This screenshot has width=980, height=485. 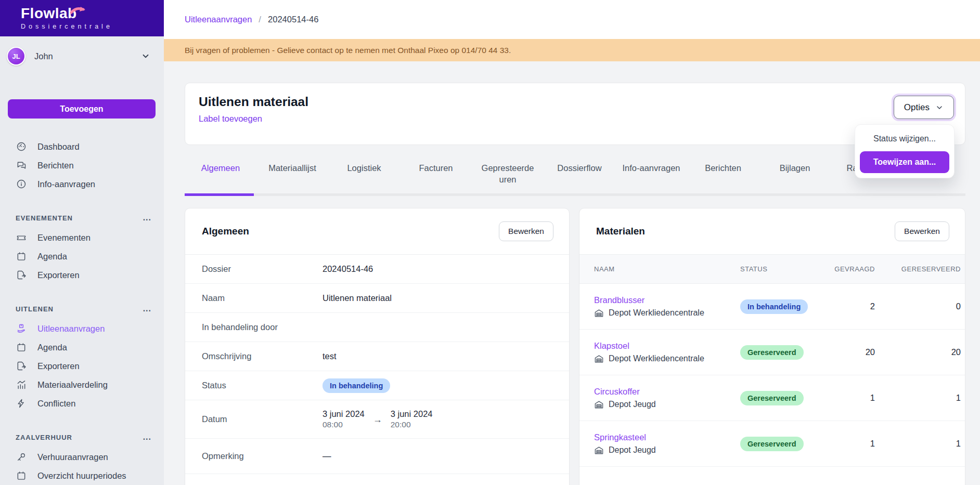 I want to click on tab-logistiek: Logistiek, so click(x=364, y=171).